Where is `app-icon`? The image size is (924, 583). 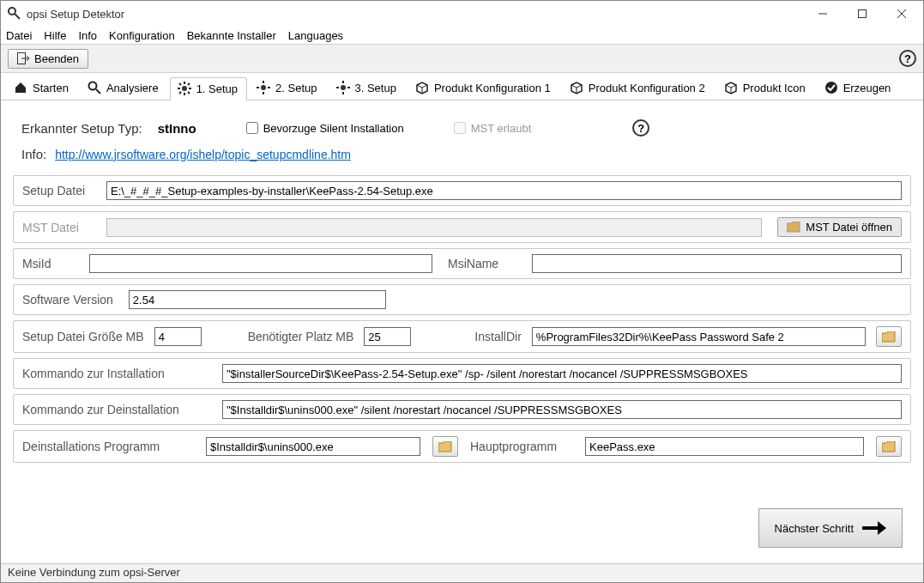
app-icon is located at coordinates (15, 14).